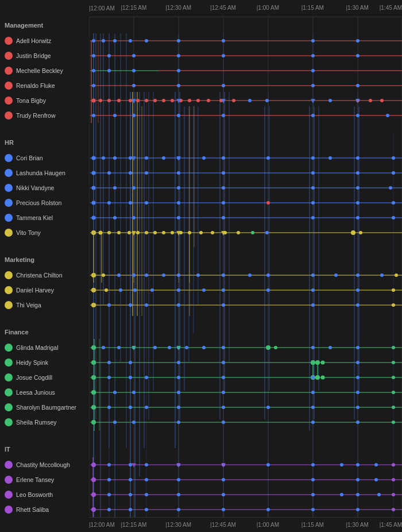  I want to click on person-name: Thi Veiga, so click(29, 305).